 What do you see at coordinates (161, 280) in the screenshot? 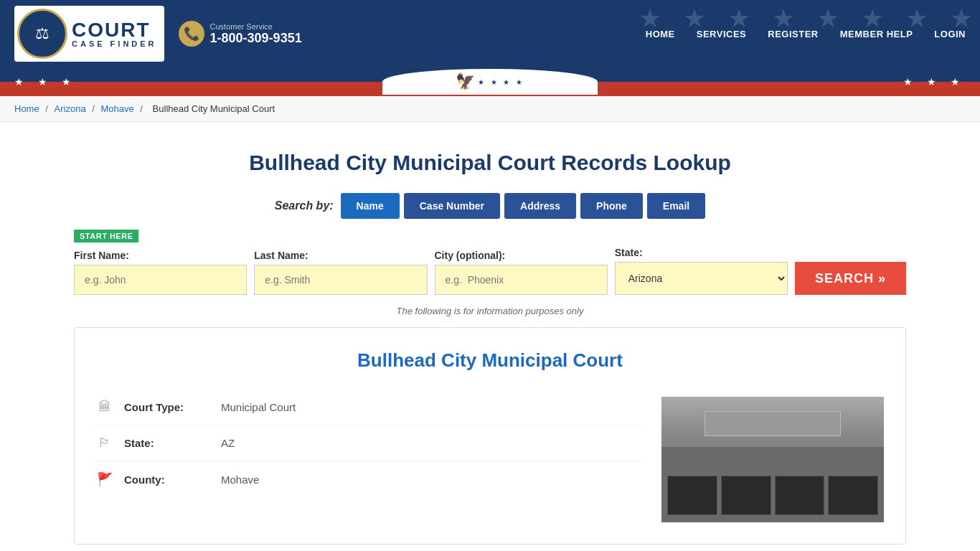
I see `first-name-input` at bounding box center [161, 280].